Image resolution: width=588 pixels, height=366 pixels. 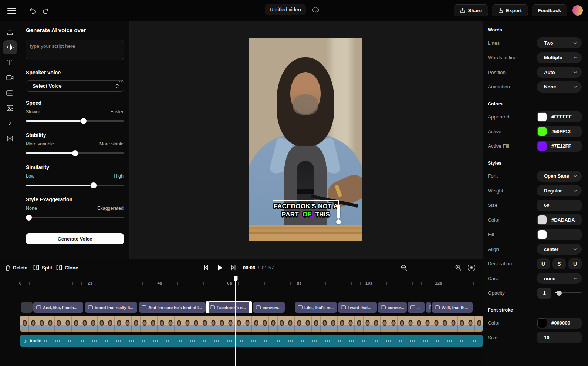 What do you see at coordinates (559, 323) in the screenshot?
I see `color-color-picker: #000000` at bounding box center [559, 323].